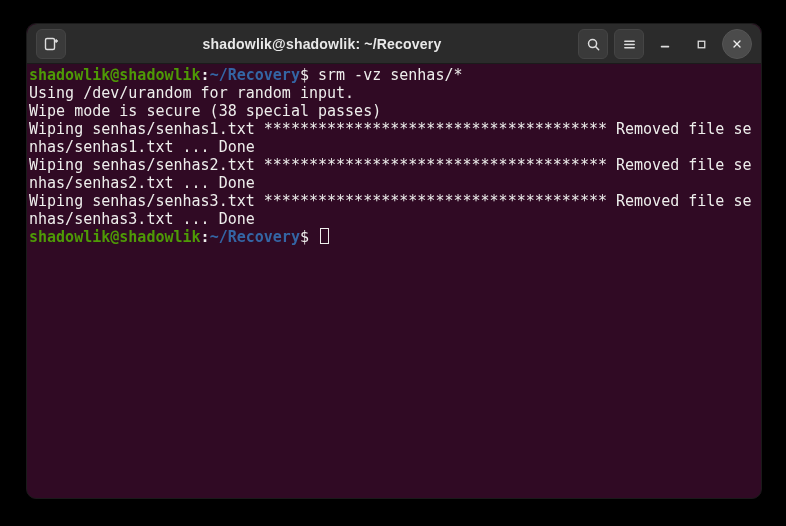 The image size is (786, 526). I want to click on terminal-output-line: Wiping senhas/senhas3.txt **************…, so click(394, 210).